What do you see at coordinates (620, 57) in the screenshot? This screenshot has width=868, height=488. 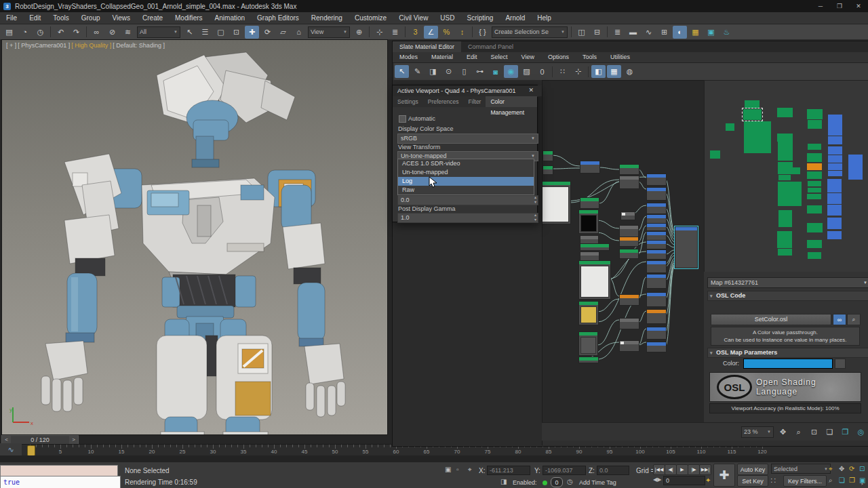 I see `slate-menu-utilities: Utilities` at bounding box center [620, 57].